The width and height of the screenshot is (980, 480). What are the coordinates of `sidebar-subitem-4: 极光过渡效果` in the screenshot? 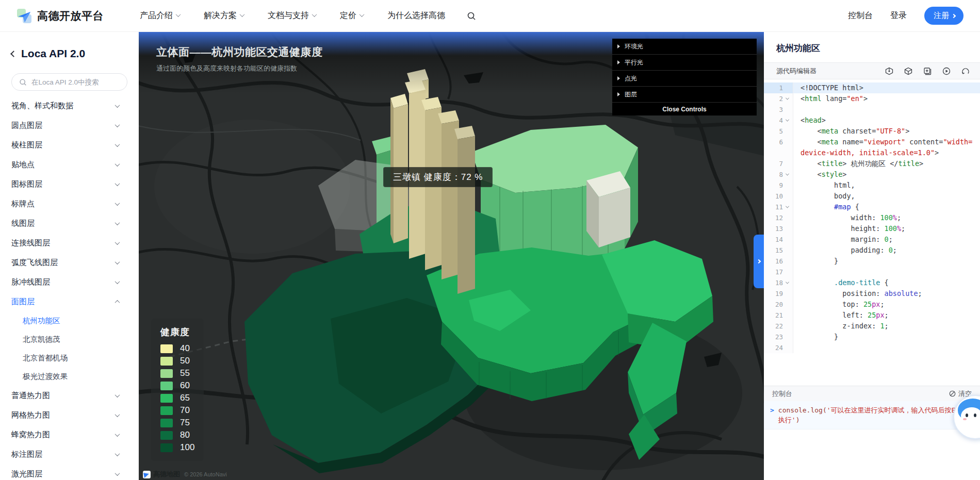 It's located at (69, 376).